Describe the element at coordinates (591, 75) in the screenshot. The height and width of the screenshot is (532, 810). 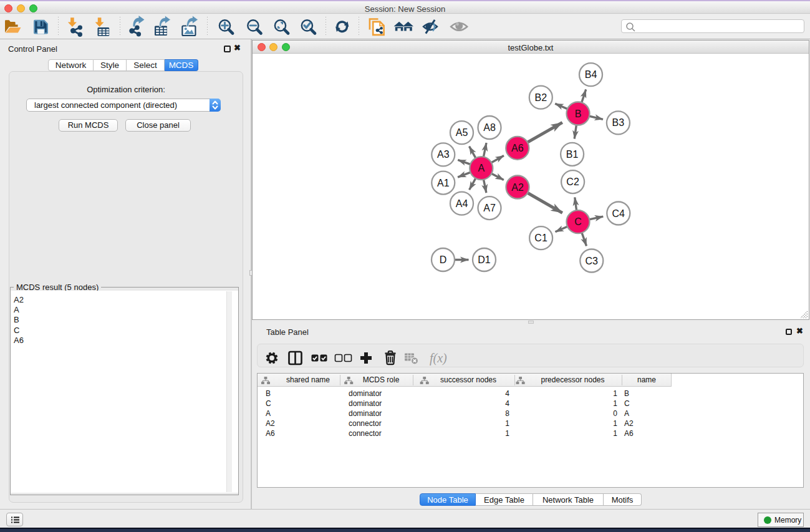
I see `svg-text: B4` at that location.